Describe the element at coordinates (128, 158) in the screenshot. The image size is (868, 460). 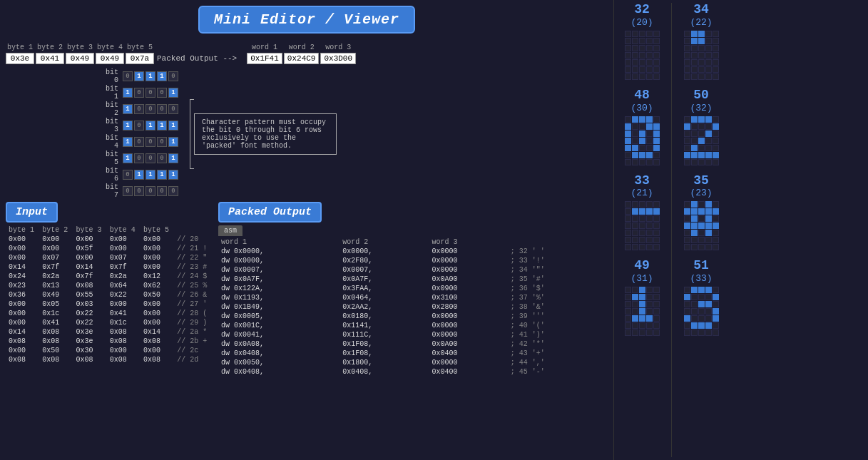
I see `bit-cell-5-0: 1` at that location.